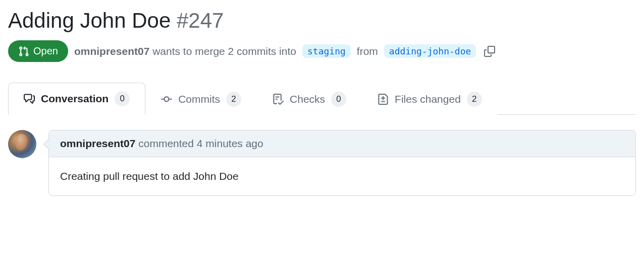 The width and height of the screenshot is (644, 266). Describe the element at coordinates (322, 99) in the screenshot. I see `pr-tabnav: Conversation 0 Commits 2 Checks 0 Files …` at that location.